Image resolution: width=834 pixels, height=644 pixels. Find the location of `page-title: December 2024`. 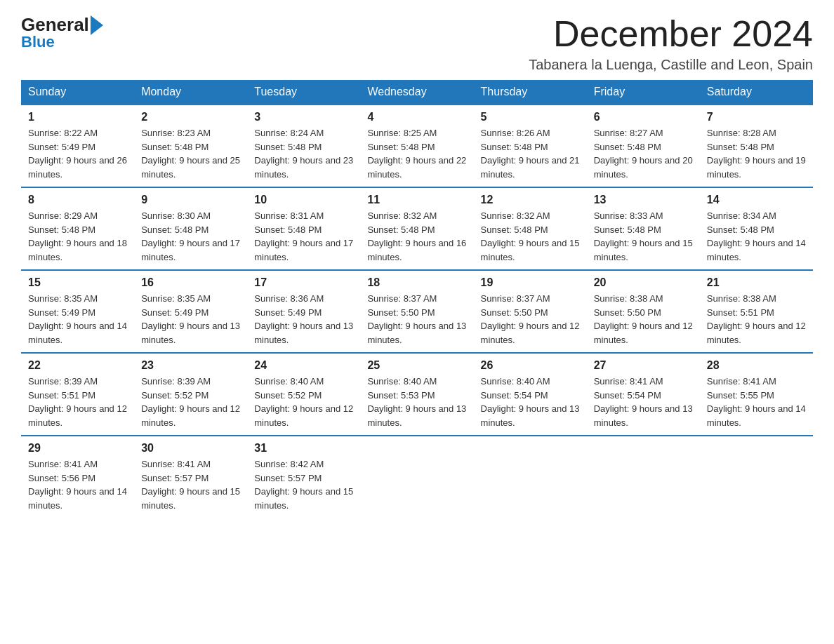

page-title: December 2024 is located at coordinates (671, 34).